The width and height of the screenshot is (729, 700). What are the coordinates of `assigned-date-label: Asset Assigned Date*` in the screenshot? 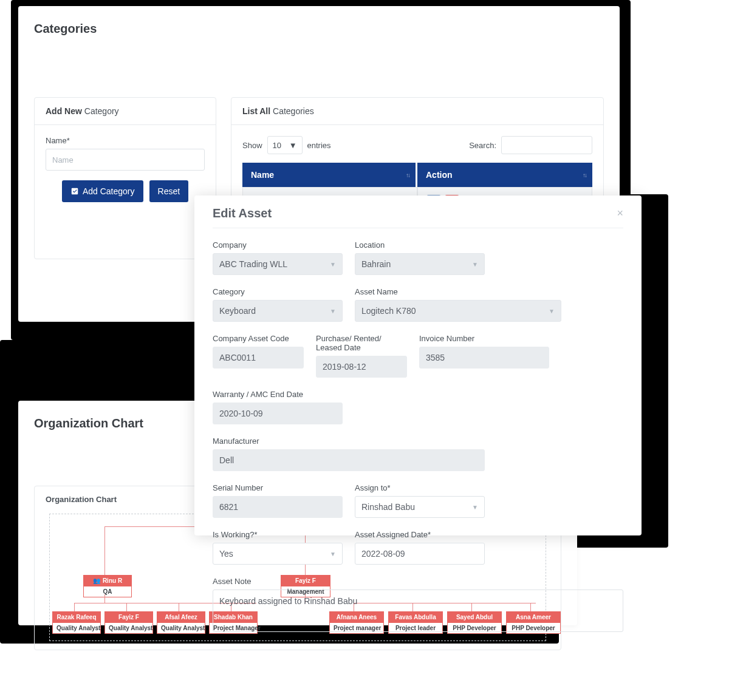 It's located at (420, 534).